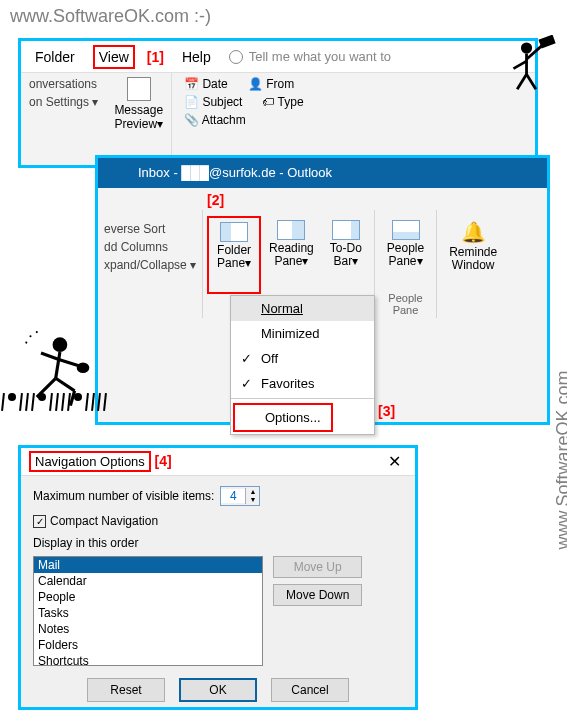  I want to click on sort-group: everse Sort dd Columns xpand/Collapse ▾, so click(150, 267).